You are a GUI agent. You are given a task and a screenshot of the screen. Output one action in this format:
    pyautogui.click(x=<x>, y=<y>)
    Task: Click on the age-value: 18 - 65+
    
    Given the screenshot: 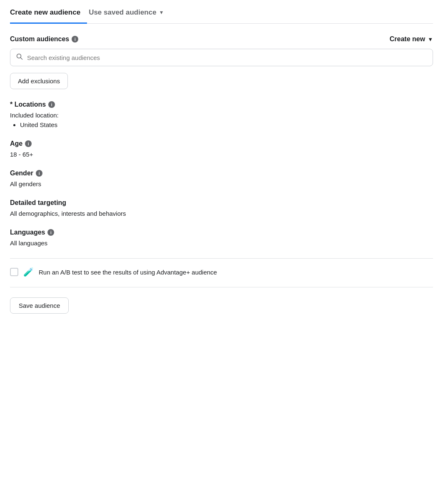 What is the action you would take?
    pyautogui.click(x=222, y=154)
    